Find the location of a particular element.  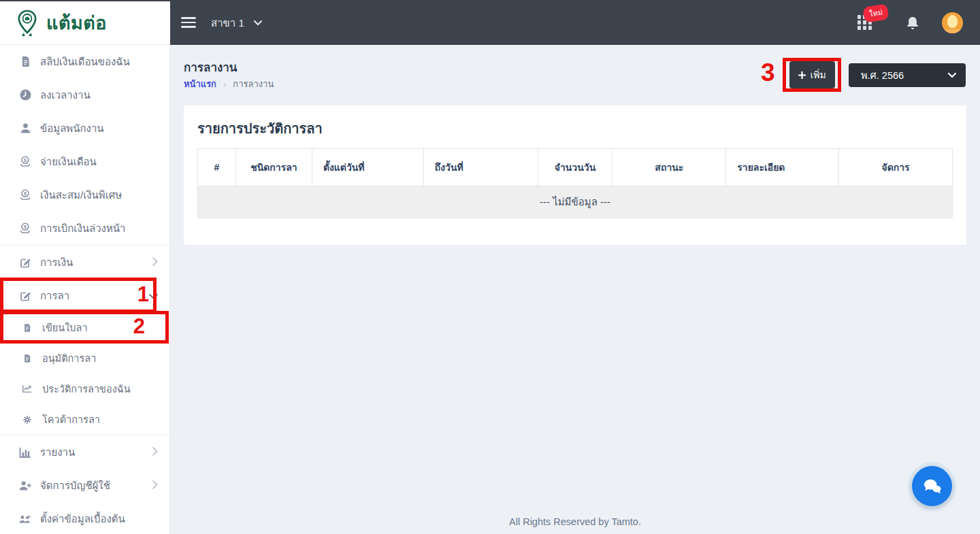

sidebar-item: สลิปเงินเดือนของฉัน is located at coordinates (84, 61).